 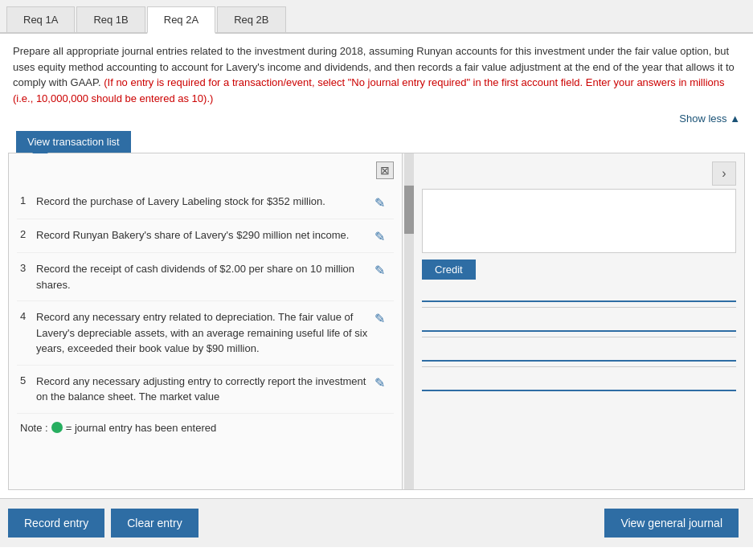 I want to click on transaction-item-1: 1 Record the purchase of Lavery Labeling…, so click(x=206, y=202).